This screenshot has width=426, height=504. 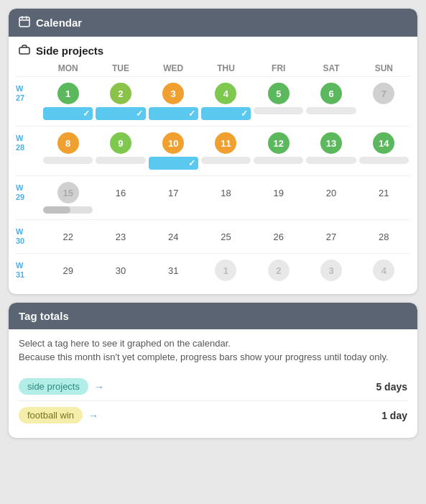 I want to click on day-cell-18: 18, so click(x=226, y=193).